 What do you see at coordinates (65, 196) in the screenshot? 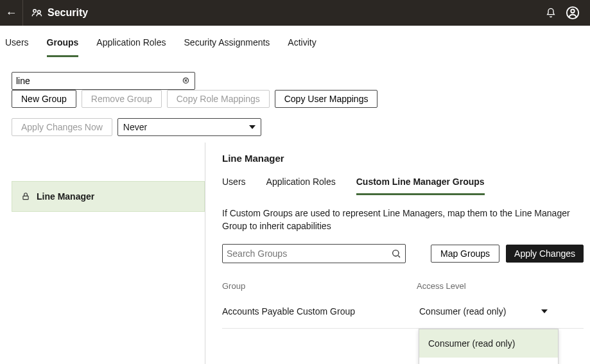
I see `group-list-item-label: Line Manager` at bounding box center [65, 196].